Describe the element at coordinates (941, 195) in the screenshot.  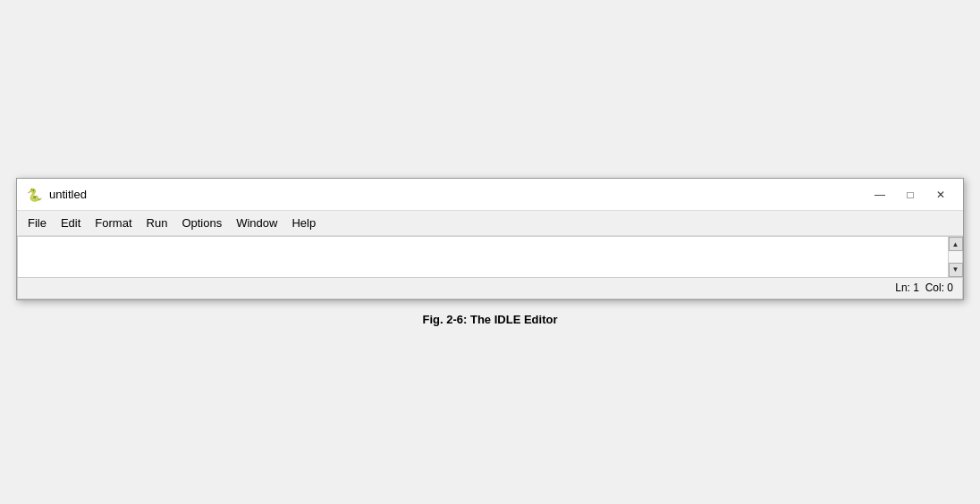
I see `close-button: ✕` at that location.